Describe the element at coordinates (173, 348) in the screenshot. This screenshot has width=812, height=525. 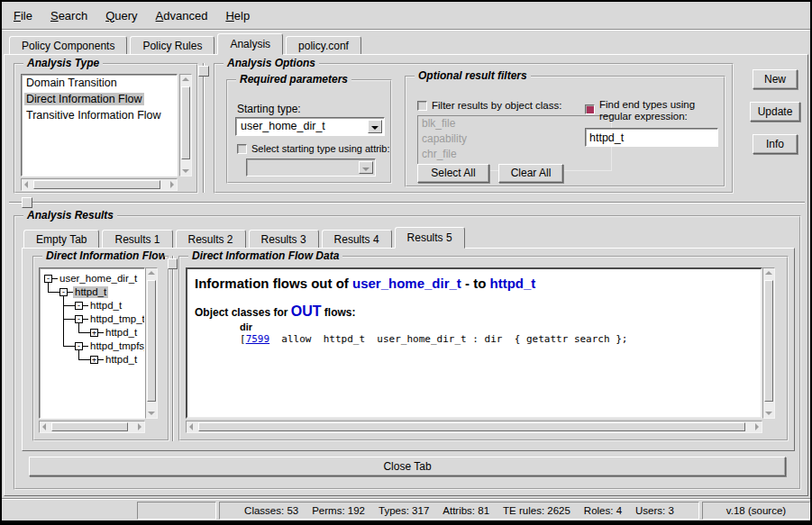
I see `tree-data-sash` at that location.